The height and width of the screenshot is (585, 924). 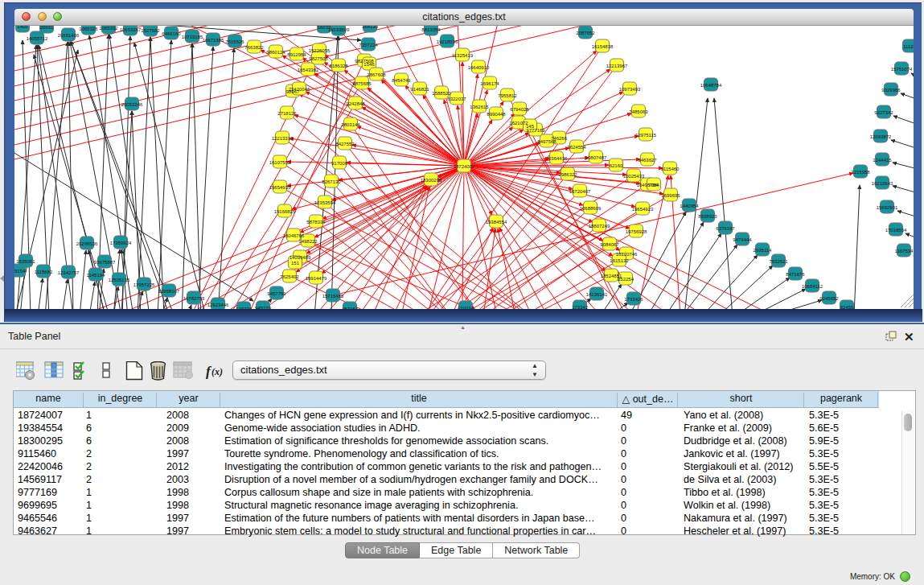 What do you see at coordinates (169, 291) in the screenshot?
I see `svg-text: 10958107` at bounding box center [169, 291].